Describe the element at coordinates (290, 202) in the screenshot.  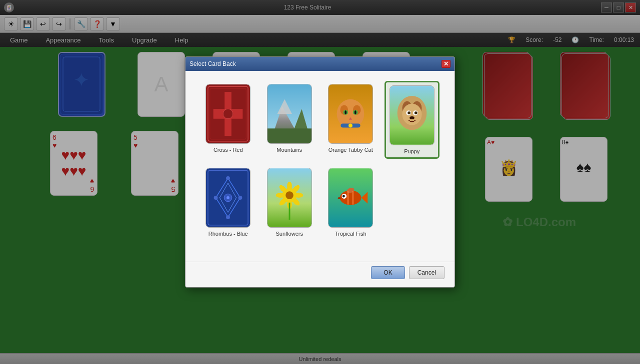
I see `card-item-sunflowers: Sunflowers` at that location.